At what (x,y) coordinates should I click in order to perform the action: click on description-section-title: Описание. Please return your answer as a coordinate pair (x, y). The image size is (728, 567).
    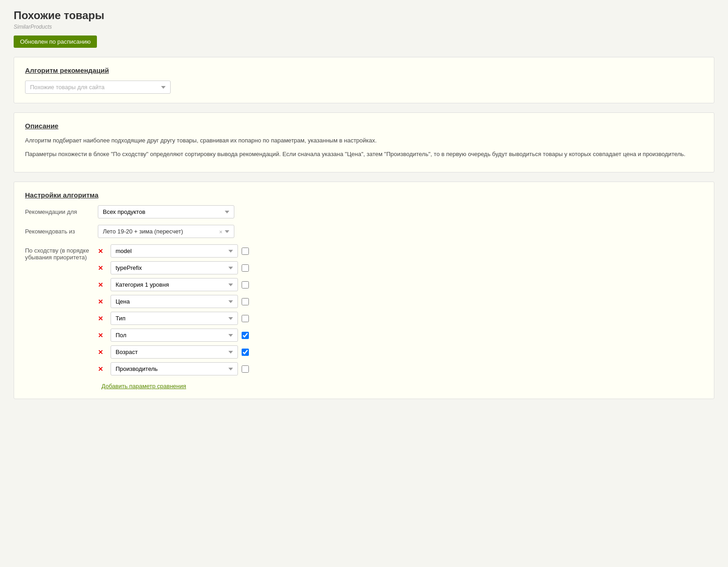
    Looking at the image, I should click on (364, 126).